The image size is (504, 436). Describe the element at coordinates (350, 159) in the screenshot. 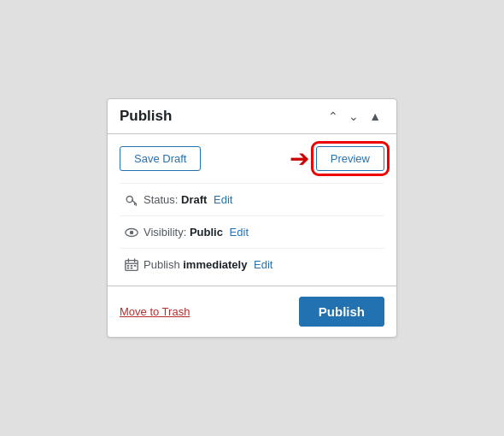

I see `preview-wrapper: ➔ Preview` at that location.